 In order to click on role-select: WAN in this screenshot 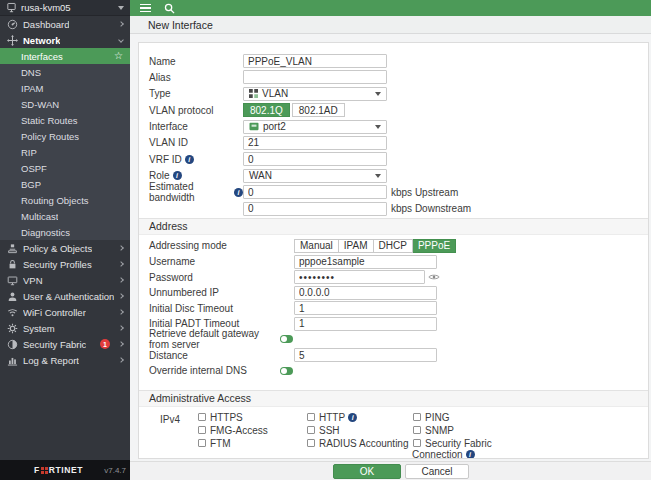, I will do `click(315, 176)`.